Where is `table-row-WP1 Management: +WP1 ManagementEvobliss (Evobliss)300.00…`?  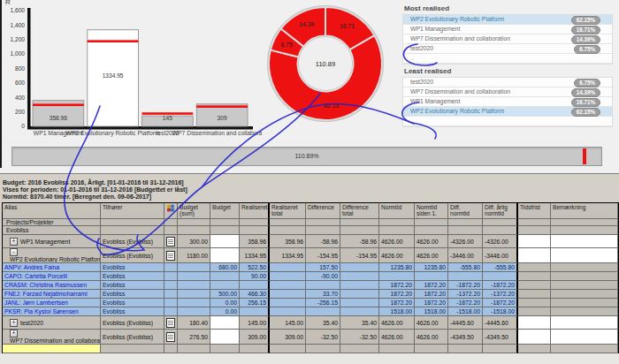 table-row-WP1 Management: +WP1 ManagementEvobliss (Evobliss)300.00… is located at coordinates (310, 242).